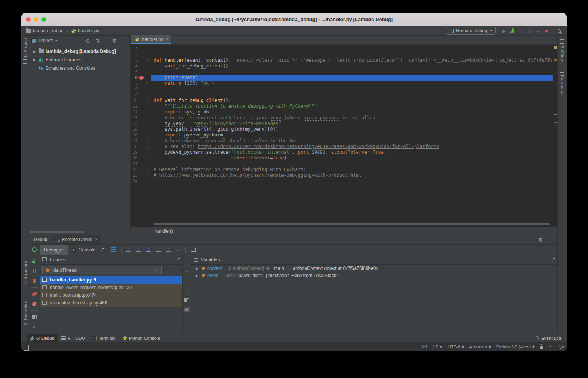 This screenshot has height=378, width=588. What do you see at coordinates (151, 40) in the screenshot?
I see `editor-tab-handler: handler.py ×` at bounding box center [151, 40].